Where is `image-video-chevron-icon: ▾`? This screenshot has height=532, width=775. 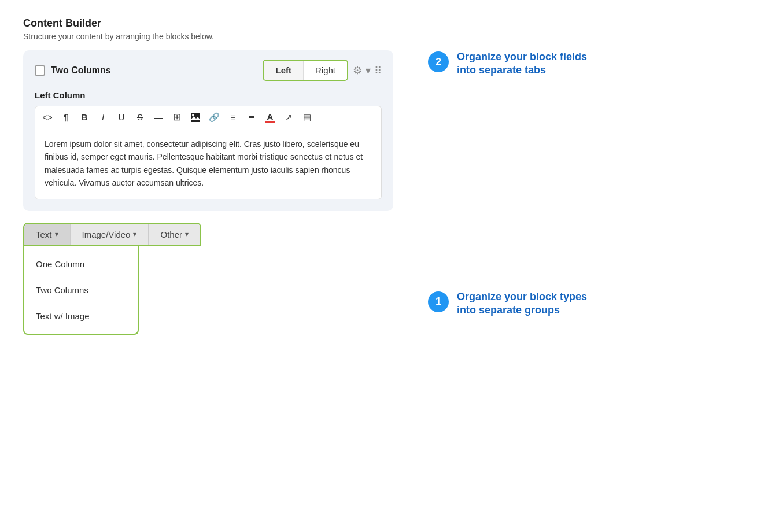
image-video-chevron-icon: ▾ is located at coordinates (135, 234).